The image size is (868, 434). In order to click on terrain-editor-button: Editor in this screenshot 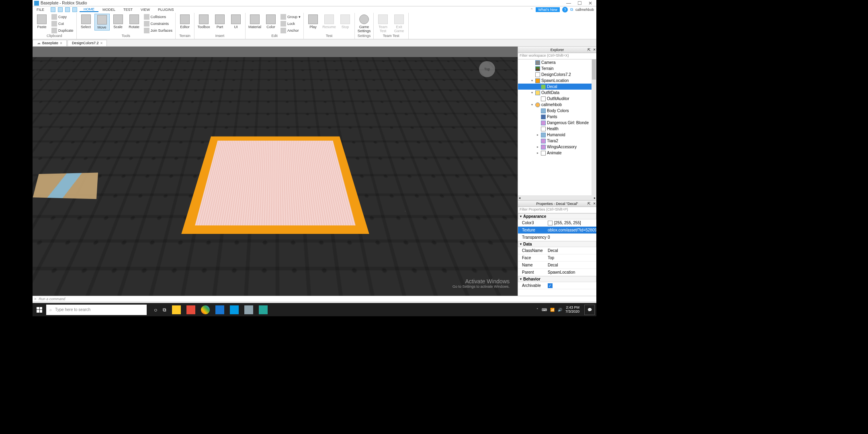, I will do `click(185, 22)`.